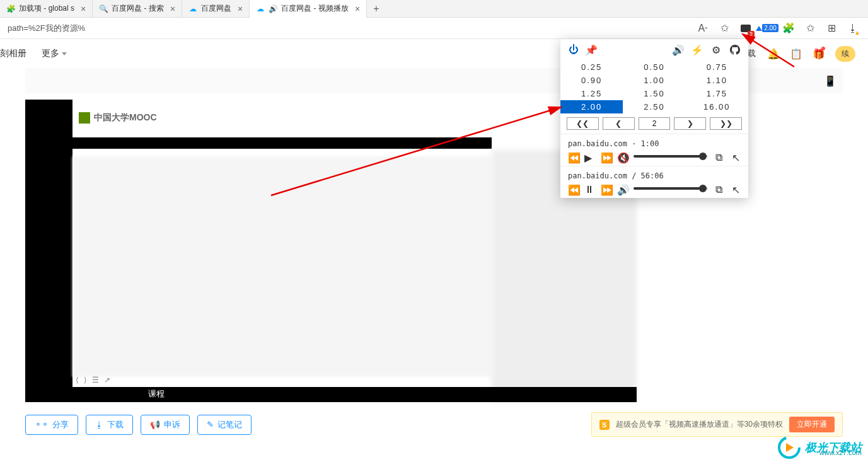  Describe the element at coordinates (751, 34) in the screenshot. I see `badge-count: 2` at that location.